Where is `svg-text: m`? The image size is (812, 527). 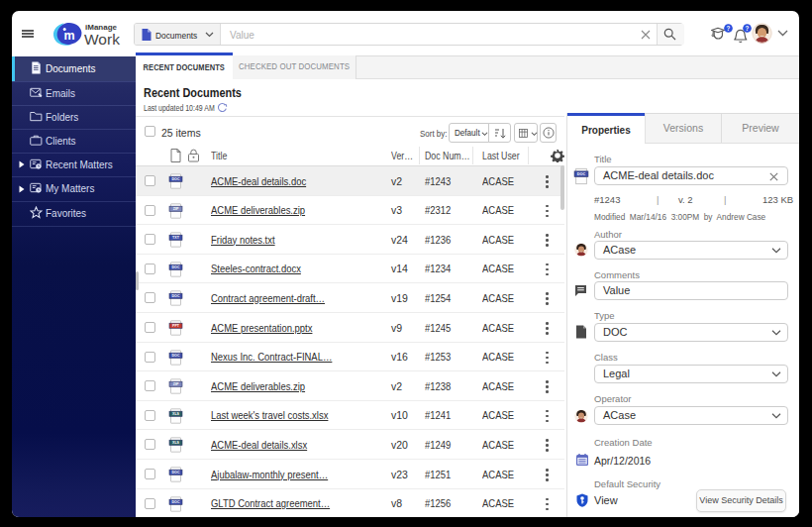 svg-text: m is located at coordinates (69, 36).